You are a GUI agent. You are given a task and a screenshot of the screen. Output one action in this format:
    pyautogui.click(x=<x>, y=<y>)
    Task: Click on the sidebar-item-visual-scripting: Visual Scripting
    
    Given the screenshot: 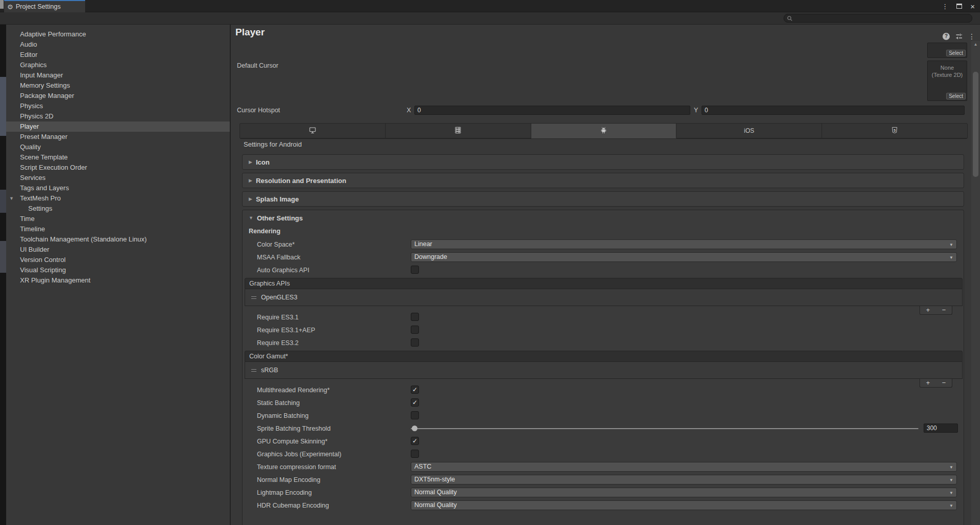 What is the action you would take?
    pyautogui.click(x=118, y=270)
    